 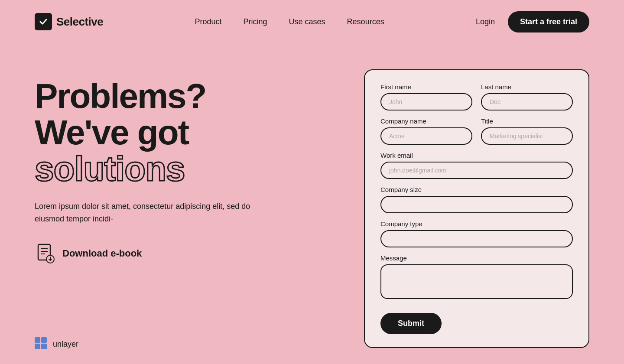 I want to click on unlayer-text: unlayer, so click(x=66, y=344).